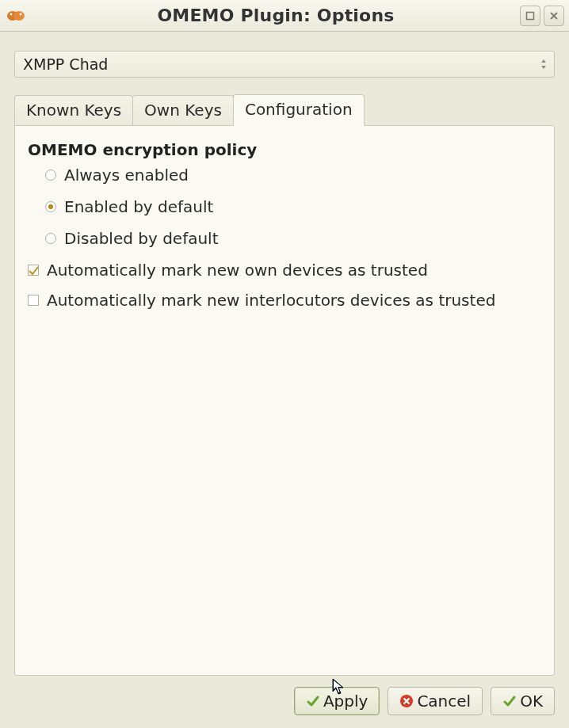  What do you see at coordinates (435, 701) in the screenshot?
I see `cancel-button: Cancel` at bounding box center [435, 701].